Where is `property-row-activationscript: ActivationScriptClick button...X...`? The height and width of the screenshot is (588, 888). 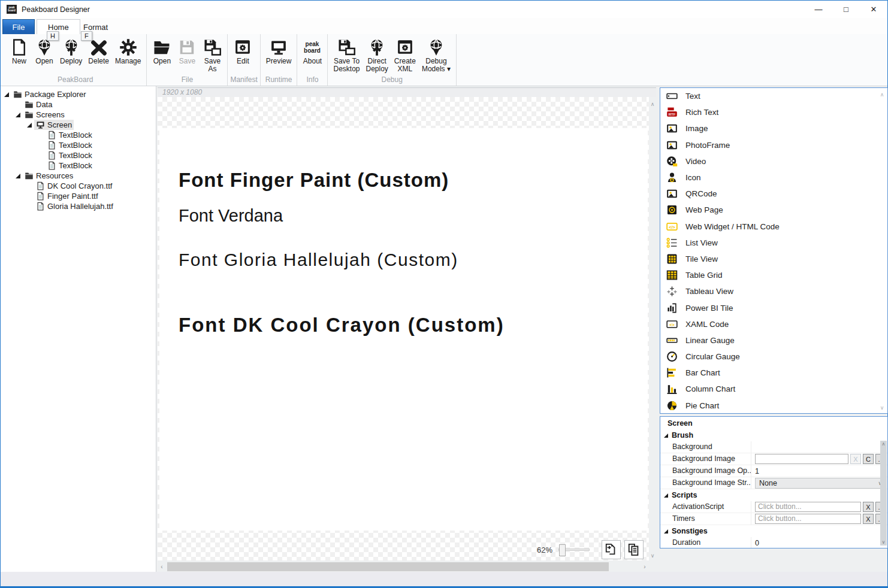 property-row-activationscript: ActivationScriptClick button...X... is located at coordinates (774, 507).